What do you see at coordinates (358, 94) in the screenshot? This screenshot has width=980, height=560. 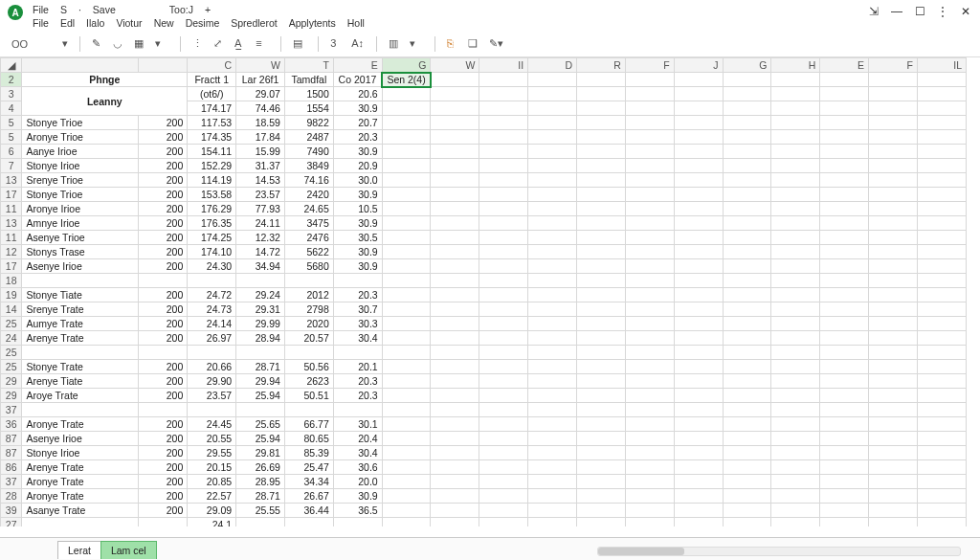 I see `cell: 20.6` at bounding box center [358, 94].